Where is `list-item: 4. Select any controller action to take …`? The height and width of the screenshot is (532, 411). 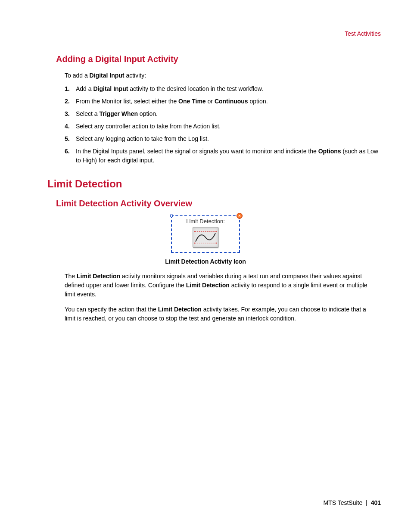 list-item: 4. Select any controller action to take … is located at coordinates (223, 127).